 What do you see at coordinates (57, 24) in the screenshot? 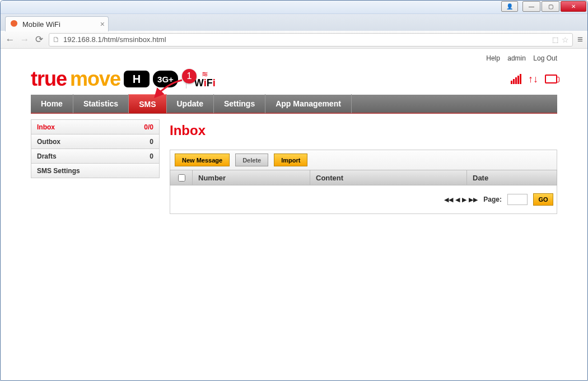
I see `browser-tab: Mobile WiFi ×` at bounding box center [57, 24].